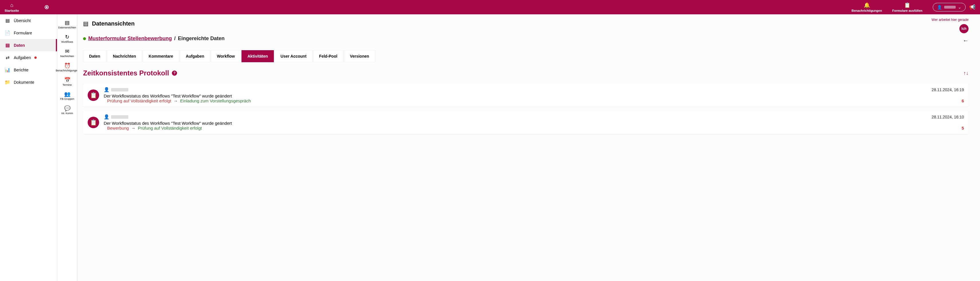 The height and width of the screenshot is (281, 980). Describe the element at coordinates (67, 81) in the screenshot. I see `sidebar2-item-dates: 📅 Termine` at that location.